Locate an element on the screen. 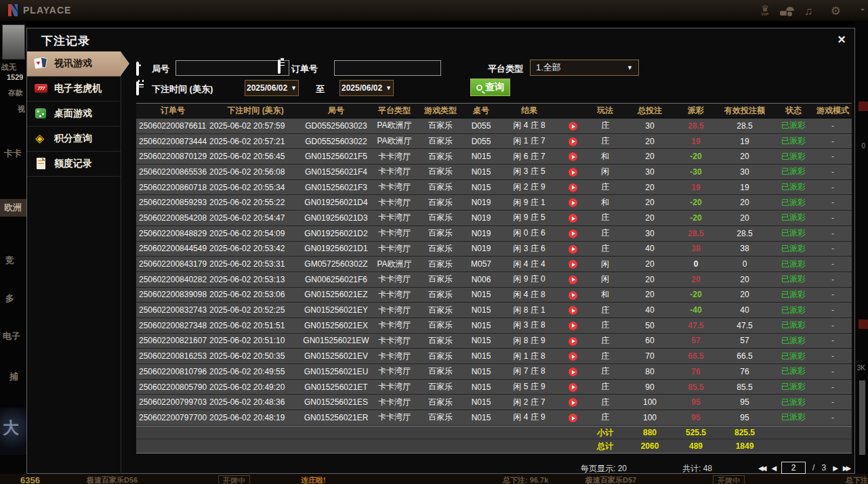  cell-order-number: 250602200797700 is located at coordinates (173, 418).